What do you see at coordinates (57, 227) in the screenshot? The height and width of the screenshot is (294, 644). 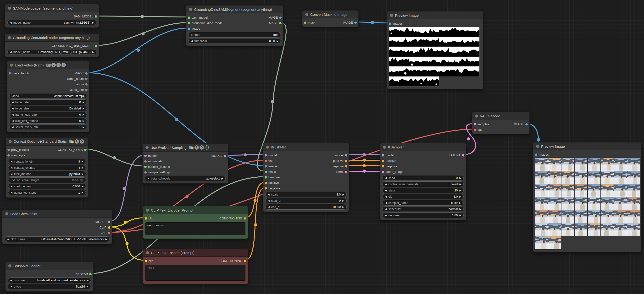 I see `node-load-checkpoint: Load Checkpoint MODEL CLIP VAE ◀ckpt_nam…` at bounding box center [57, 227].